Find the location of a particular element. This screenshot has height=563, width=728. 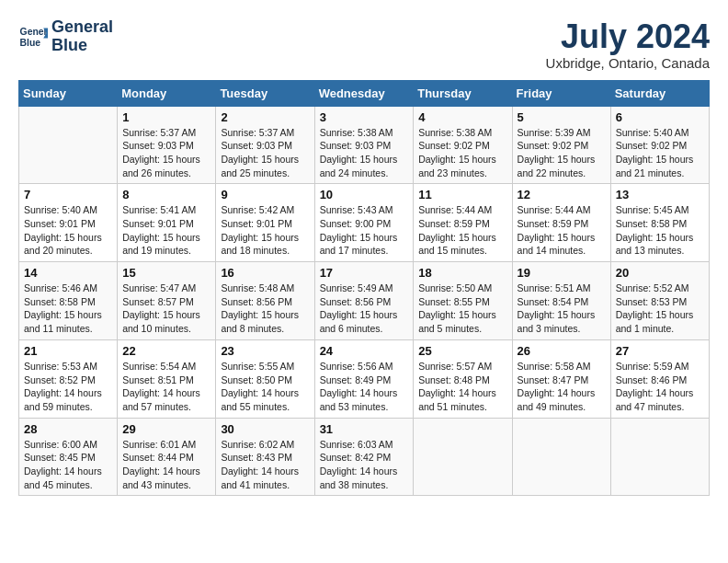

day-number: 30 is located at coordinates (265, 429).